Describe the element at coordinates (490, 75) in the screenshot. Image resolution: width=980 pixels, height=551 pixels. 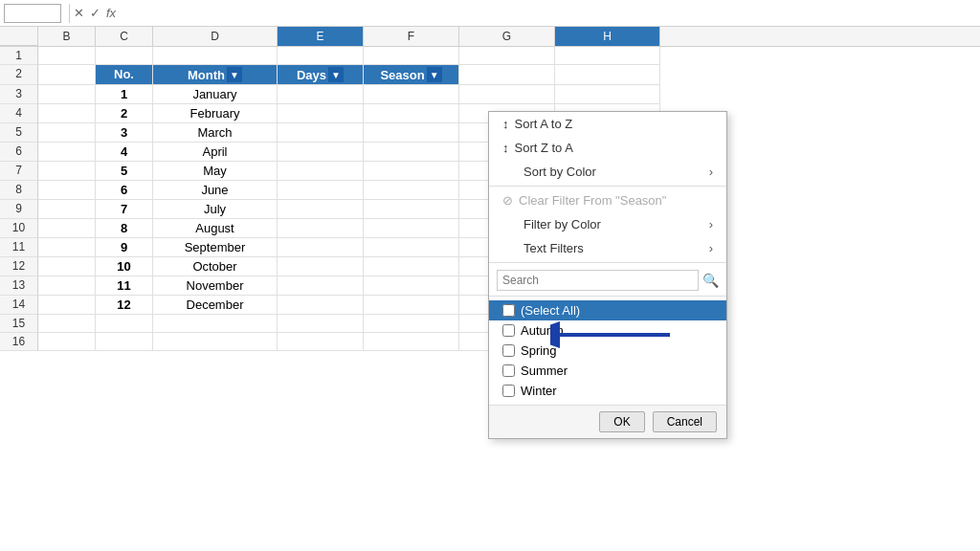
I see `table-row: 2 No. Month ▼ Days ▼` at that location.